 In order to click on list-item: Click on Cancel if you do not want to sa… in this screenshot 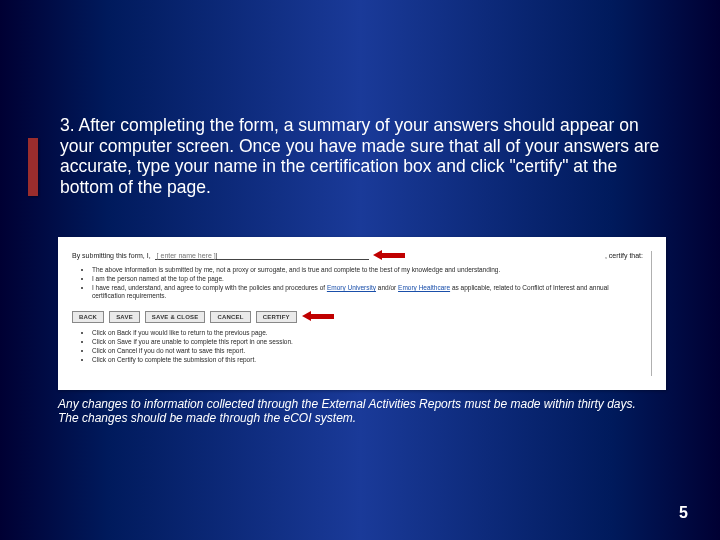, I will do `click(368, 351)`.